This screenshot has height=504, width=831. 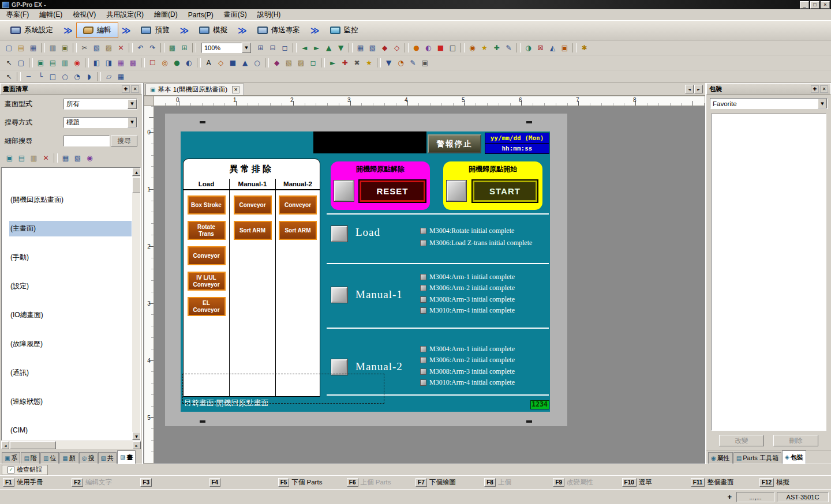 I want to click on order-icon: ▣, so click(x=564, y=47).